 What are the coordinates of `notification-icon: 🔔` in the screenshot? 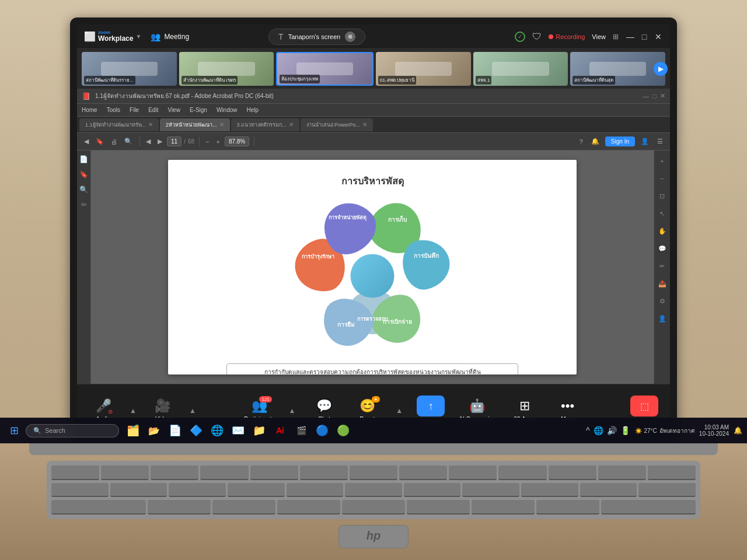 It's located at (738, 430).